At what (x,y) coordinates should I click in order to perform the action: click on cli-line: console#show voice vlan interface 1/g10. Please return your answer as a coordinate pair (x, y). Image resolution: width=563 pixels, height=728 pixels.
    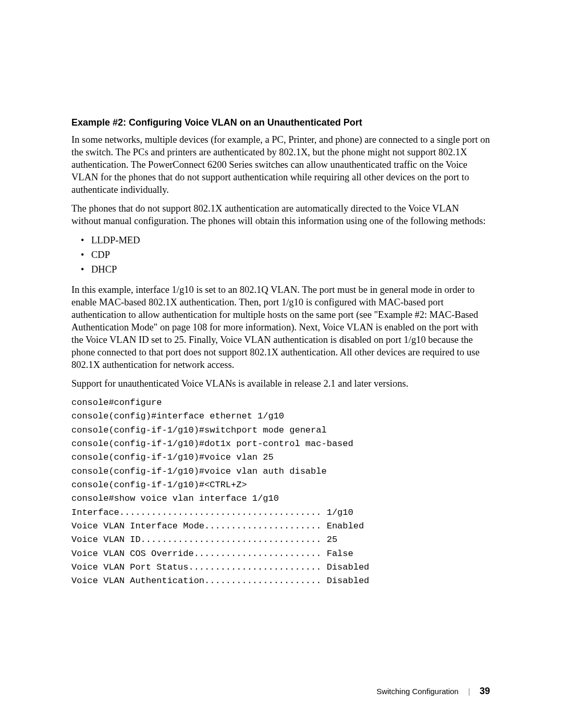
    Looking at the image, I should click on (280, 499).